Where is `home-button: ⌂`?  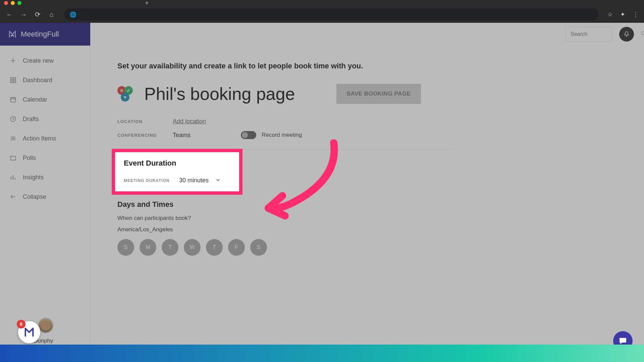 home-button: ⌂ is located at coordinates (52, 15).